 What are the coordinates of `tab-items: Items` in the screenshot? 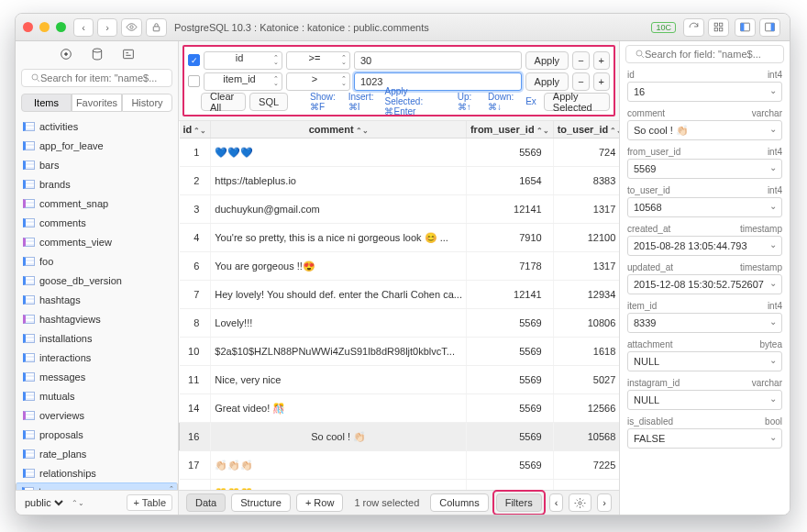 It's located at (46, 103).